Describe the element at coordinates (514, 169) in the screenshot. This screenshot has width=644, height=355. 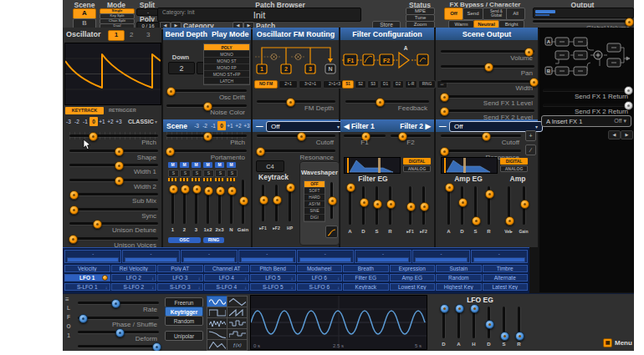
I see `amp-eg-analog-button: ANALOG` at that location.